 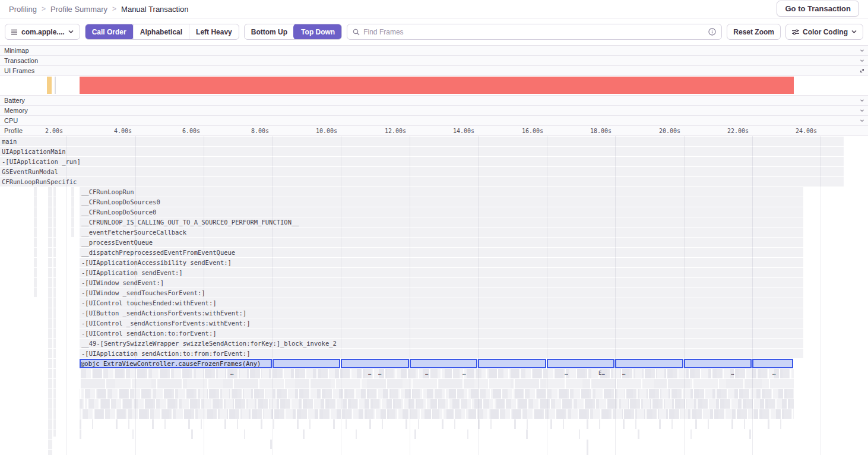 What do you see at coordinates (422, 182) in the screenshot?
I see `stack-frame: CFRunLoopRunSpecific` at bounding box center [422, 182].